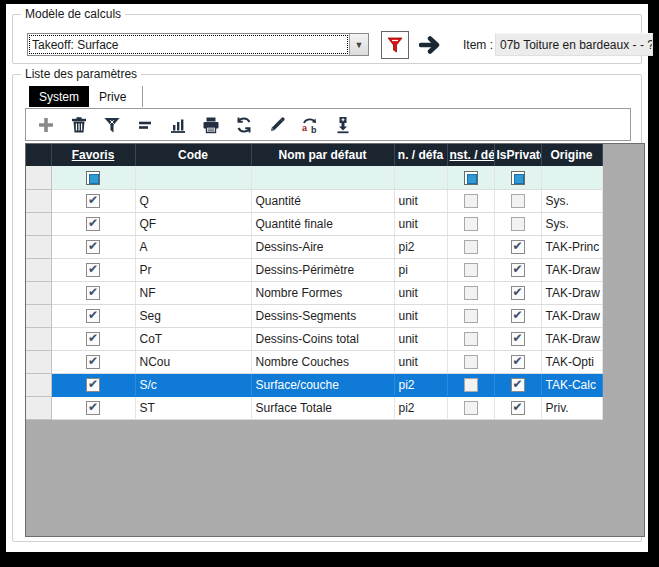  What do you see at coordinates (198, 44) in the screenshot?
I see `takeoff-combobox: Takeoff: Surface ▼` at bounding box center [198, 44].